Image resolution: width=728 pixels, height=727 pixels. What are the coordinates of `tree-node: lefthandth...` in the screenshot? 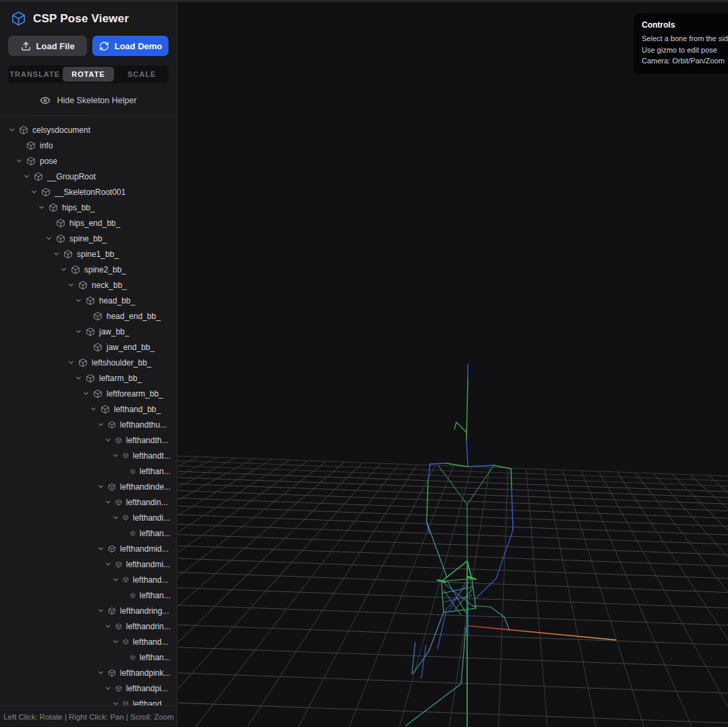 It's located at (88, 440).